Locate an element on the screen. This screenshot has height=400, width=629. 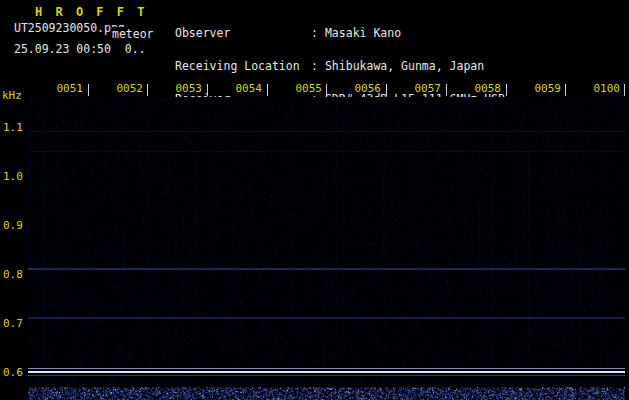
mode-label: meteor is located at coordinates (133, 34).